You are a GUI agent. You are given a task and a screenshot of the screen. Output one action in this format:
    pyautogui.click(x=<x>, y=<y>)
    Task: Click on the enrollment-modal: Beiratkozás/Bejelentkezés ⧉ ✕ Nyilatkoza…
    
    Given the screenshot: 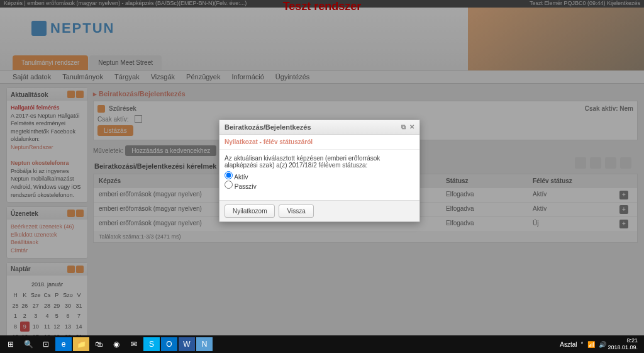 What is the action you would take?
    pyautogui.click(x=319, y=171)
    